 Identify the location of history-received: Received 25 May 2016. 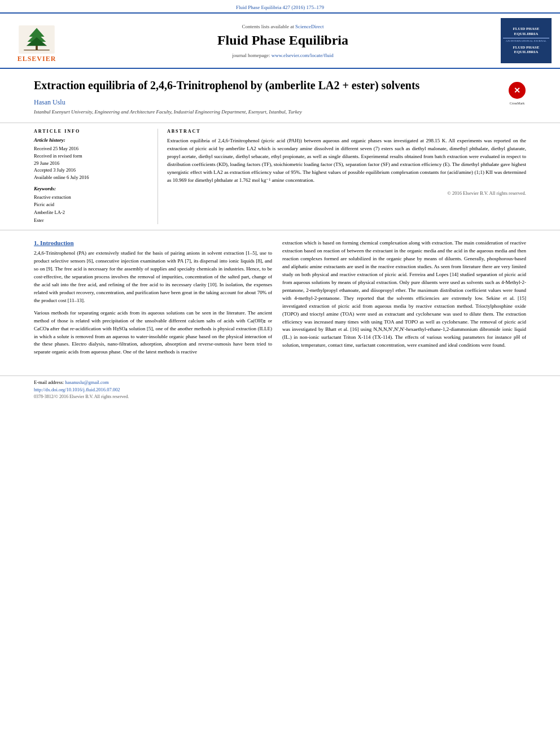
(91, 149).